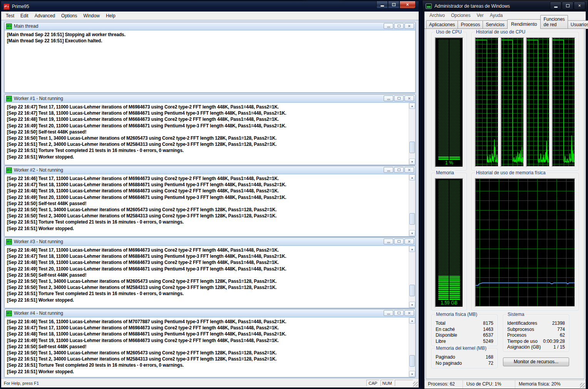 The width and height of the screenshot is (588, 389). I want to click on menu-help: Help, so click(111, 16).